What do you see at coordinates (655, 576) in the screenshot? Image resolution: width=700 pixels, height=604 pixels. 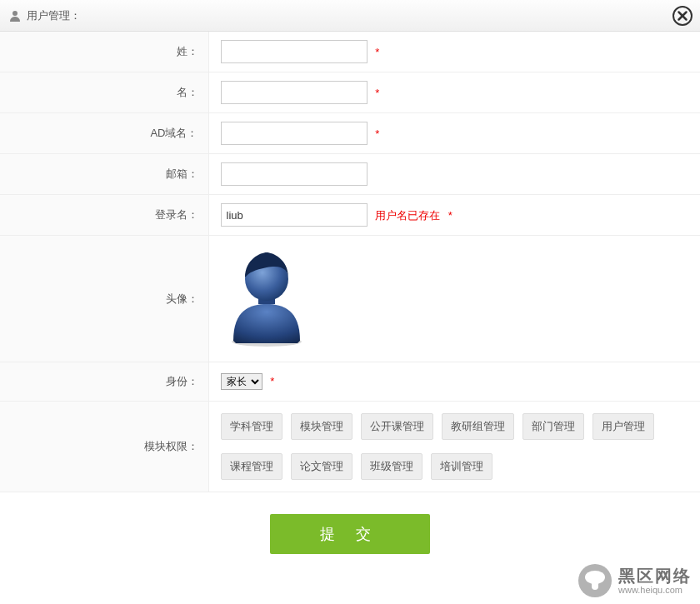 I see `watermark-cn: 黑区网络` at bounding box center [655, 576].